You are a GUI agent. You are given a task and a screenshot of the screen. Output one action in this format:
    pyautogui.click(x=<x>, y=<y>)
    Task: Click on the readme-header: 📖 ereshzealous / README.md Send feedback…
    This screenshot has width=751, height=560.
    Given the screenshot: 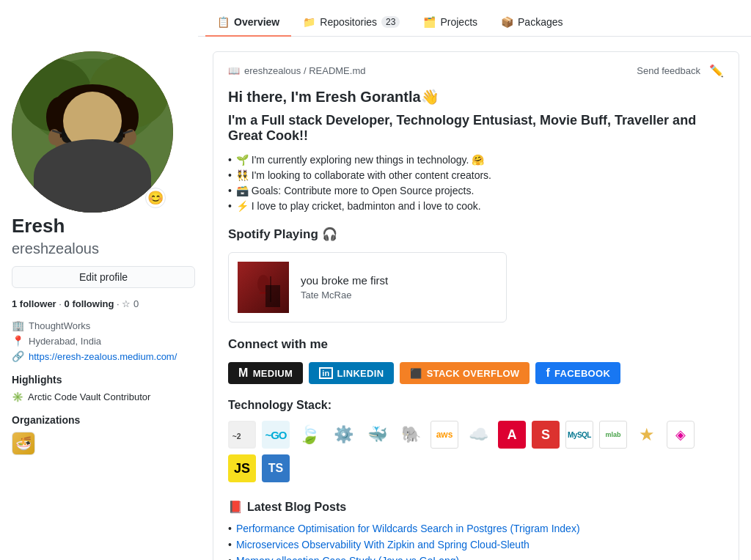 What is the action you would take?
    pyautogui.click(x=476, y=70)
    